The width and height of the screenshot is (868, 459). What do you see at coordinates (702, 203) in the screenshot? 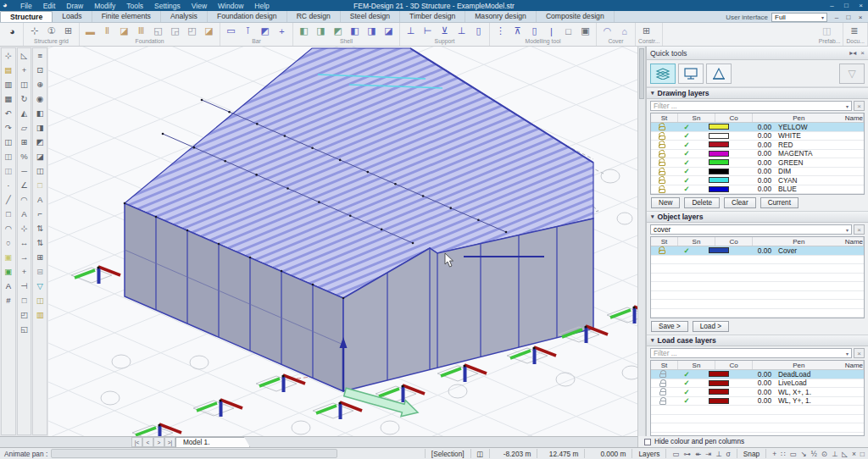
I see `drawing-layers-button: Delete` at bounding box center [702, 203].